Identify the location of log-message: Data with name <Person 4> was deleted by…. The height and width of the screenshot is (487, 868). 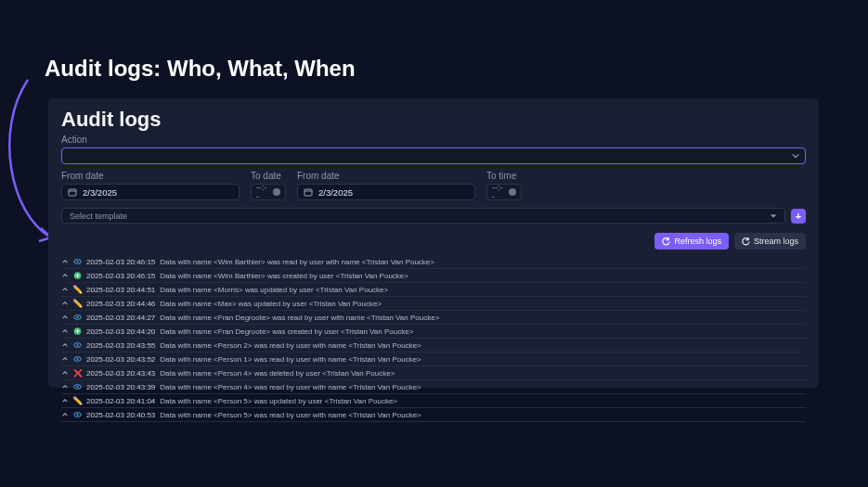
(277, 373).